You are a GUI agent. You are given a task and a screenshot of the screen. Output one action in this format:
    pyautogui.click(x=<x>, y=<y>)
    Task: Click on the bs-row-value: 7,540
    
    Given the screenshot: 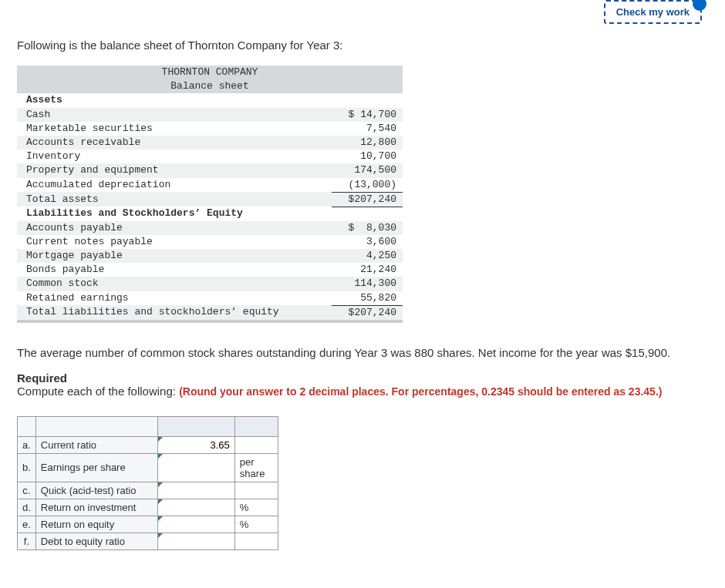 What is the action you would take?
    pyautogui.click(x=367, y=129)
    